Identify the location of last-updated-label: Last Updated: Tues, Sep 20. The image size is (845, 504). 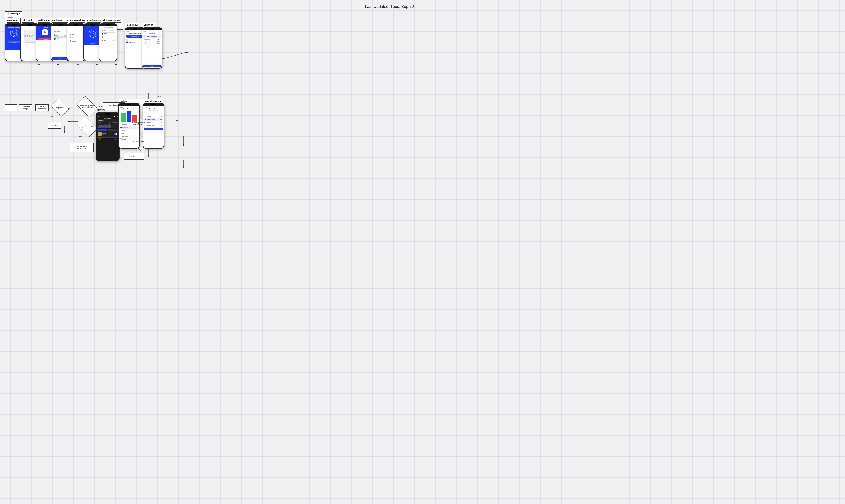
(389, 7).